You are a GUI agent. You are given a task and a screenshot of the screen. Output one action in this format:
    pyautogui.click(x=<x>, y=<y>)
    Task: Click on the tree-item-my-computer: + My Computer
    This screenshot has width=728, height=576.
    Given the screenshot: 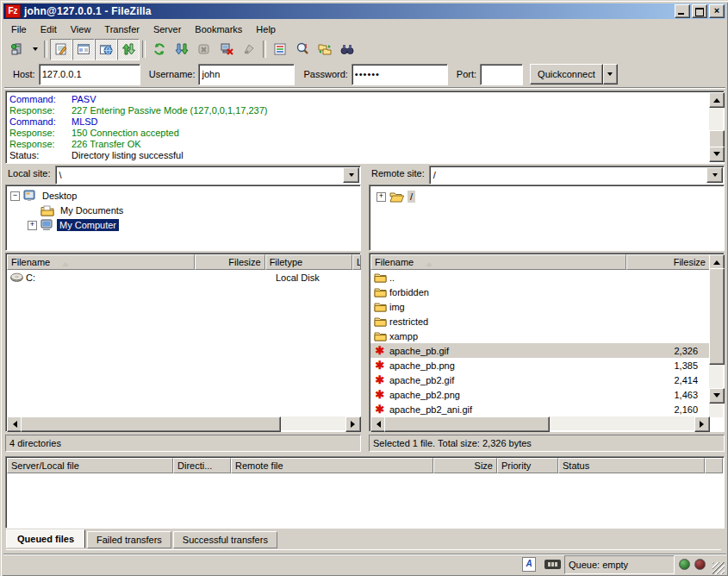 What is the action you would take?
    pyautogui.click(x=73, y=225)
    